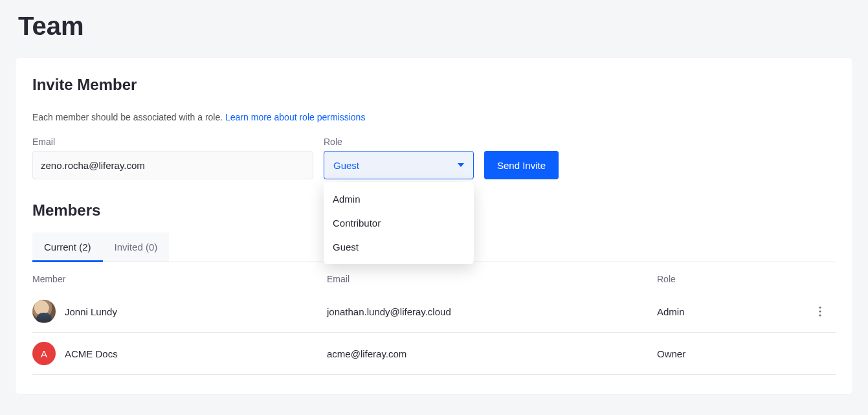 The image size is (868, 415). What do you see at coordinates (820, 311) in the screenshot?
I see `more-vertical-icon` at bounding box center [820, 311].